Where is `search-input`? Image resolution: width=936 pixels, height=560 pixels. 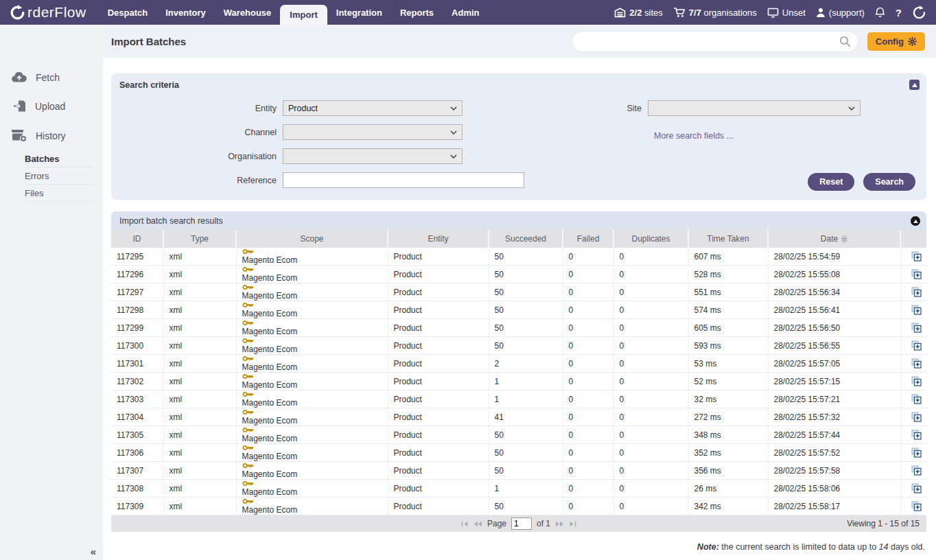
search-input is located at coordinates (711, 41).